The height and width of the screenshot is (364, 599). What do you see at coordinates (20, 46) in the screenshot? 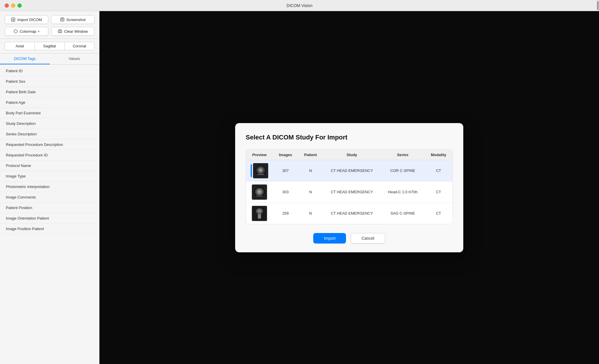
I see `tab-axial: Axial` at bounding box center [20, 46].